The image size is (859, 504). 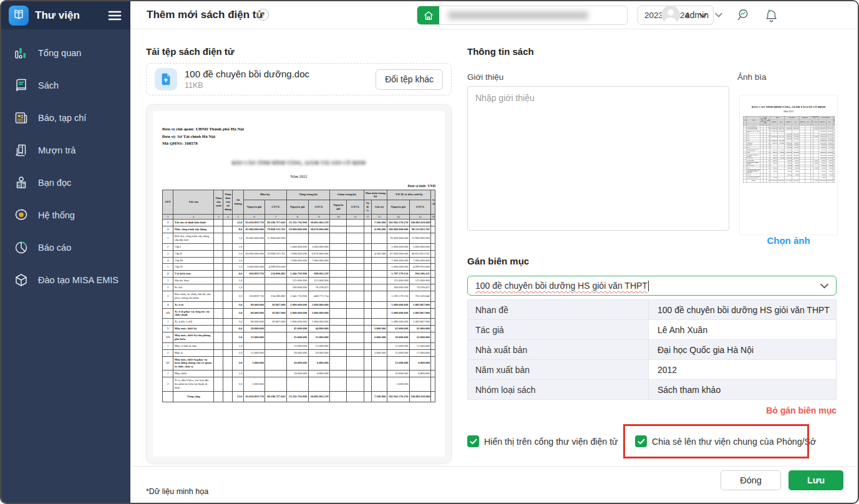 What do you see at coordinates (238, 223) in the screenshot?
I see `doc-table-cell: 23,0` at bounding box center [238, 223].